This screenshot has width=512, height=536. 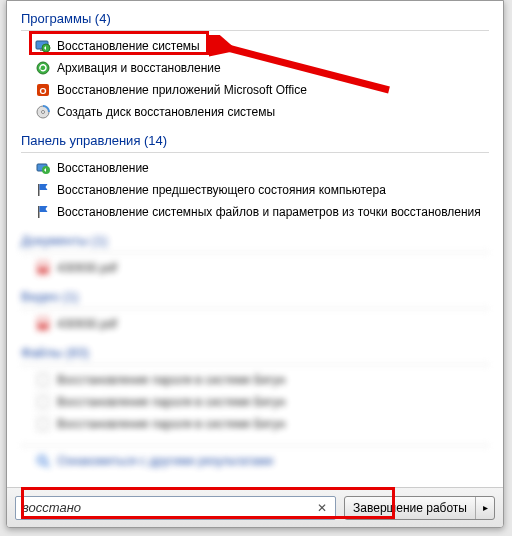 What do you see at coordinates (255, 112) in the screenshot?
I see `result-item: Создать диск восстановления системы` at bounding box center [255, 112].